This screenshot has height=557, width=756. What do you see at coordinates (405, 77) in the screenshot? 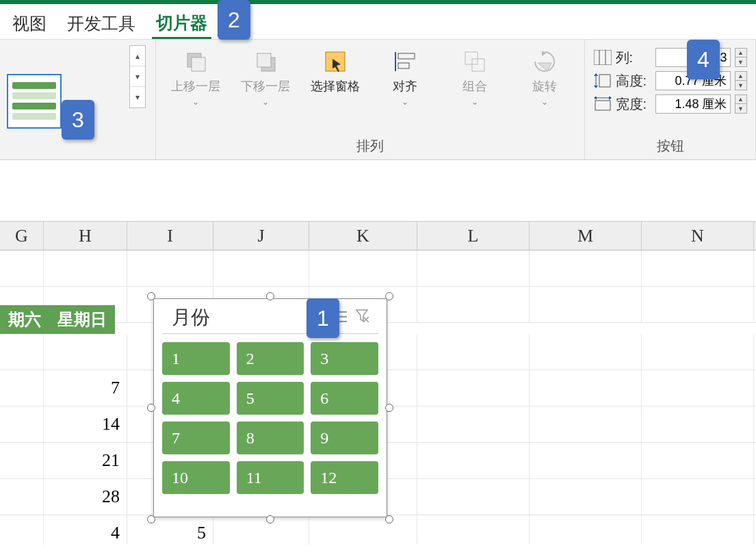
I see `align-button: 对齐 ⌄` at bounding box center [405, 77].